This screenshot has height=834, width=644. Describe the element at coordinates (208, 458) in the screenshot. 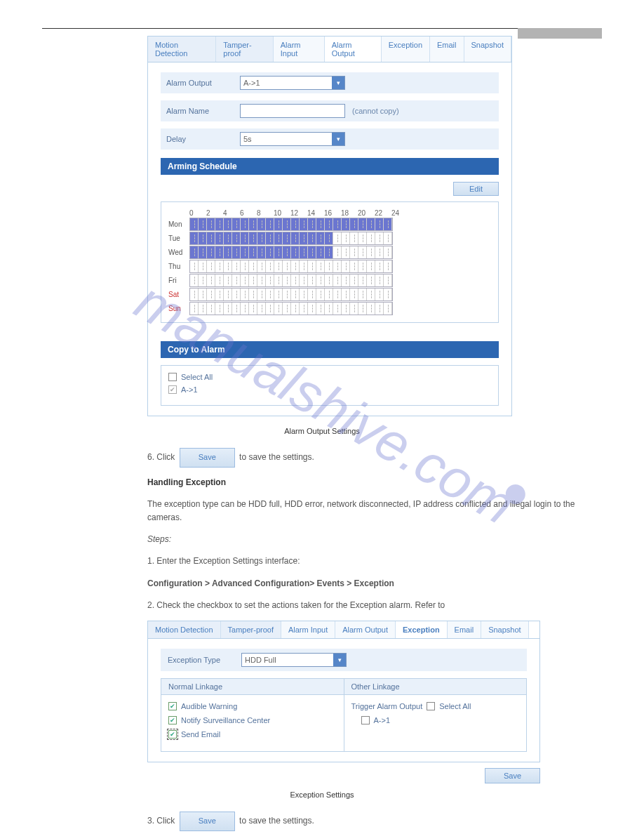

I see `inline-save-button: Save` at that location.